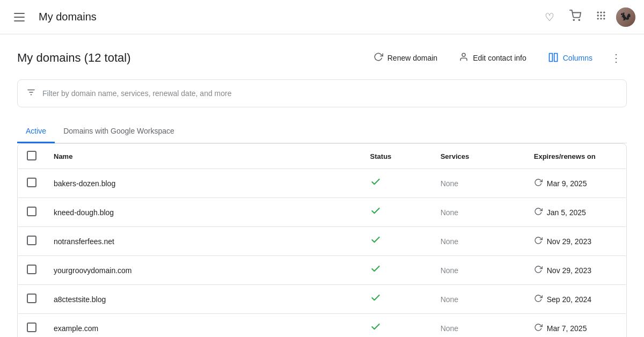  I want to click on services-column-header: Services, so click(479, 157).